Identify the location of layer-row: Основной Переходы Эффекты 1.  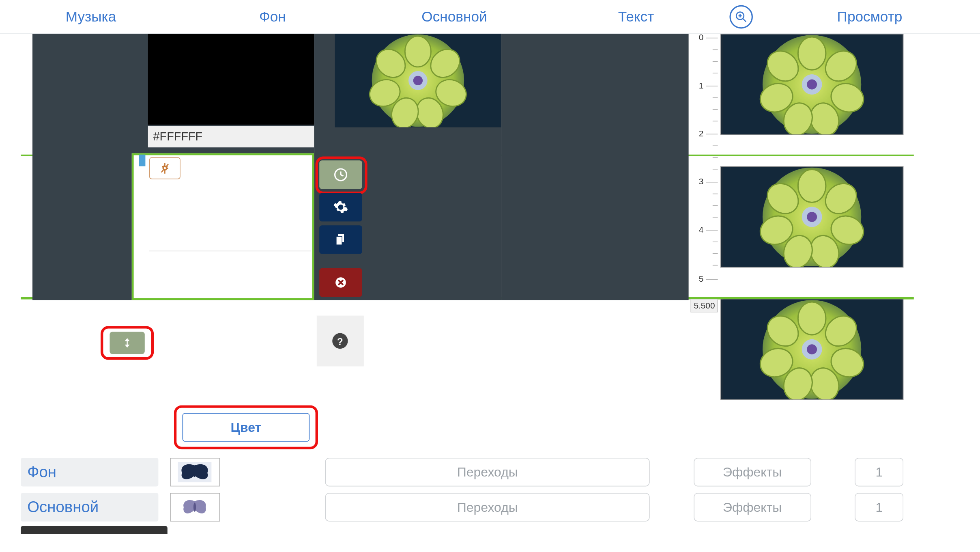
(462, 507).